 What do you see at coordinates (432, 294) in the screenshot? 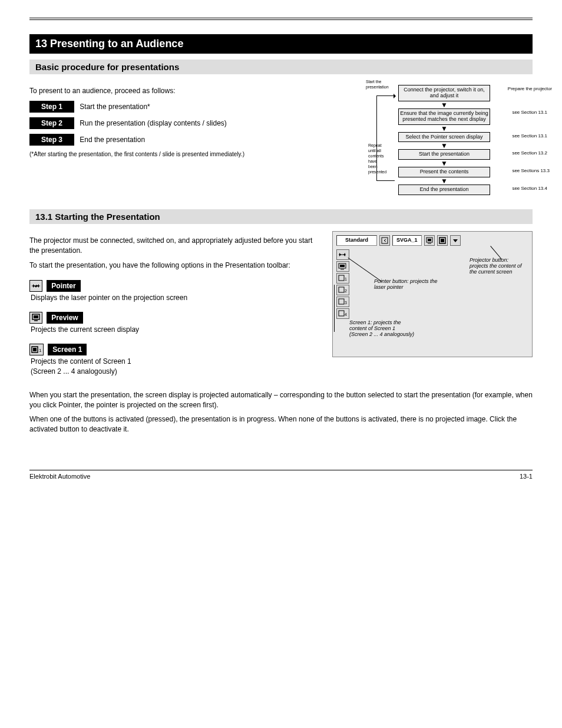
I see `toolbar-screenshot: Standard SVGA_1 1 2 3 4 Proje` at bounding box center [432, 294].